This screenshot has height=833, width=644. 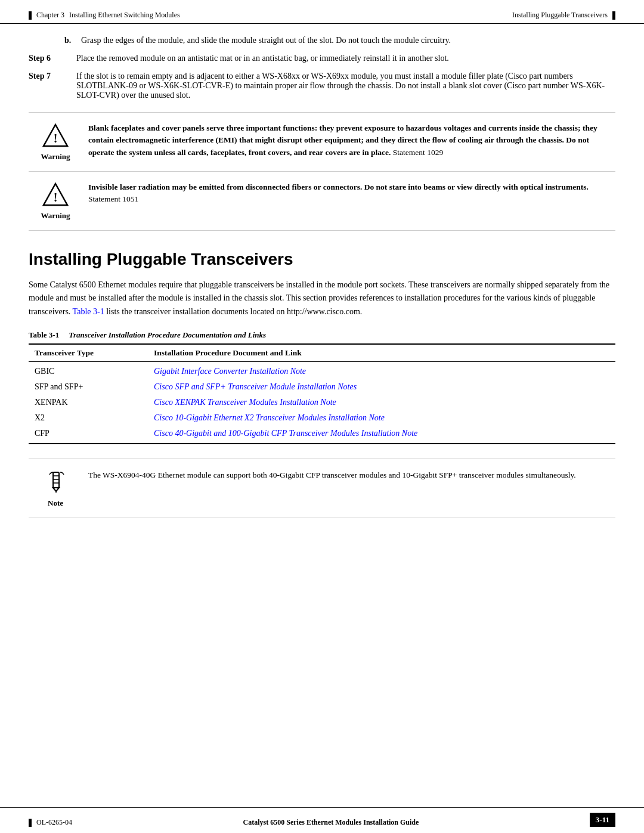 I want to click on col2-header: Installation Procedure Document and Link, so click(x=382, y=353).